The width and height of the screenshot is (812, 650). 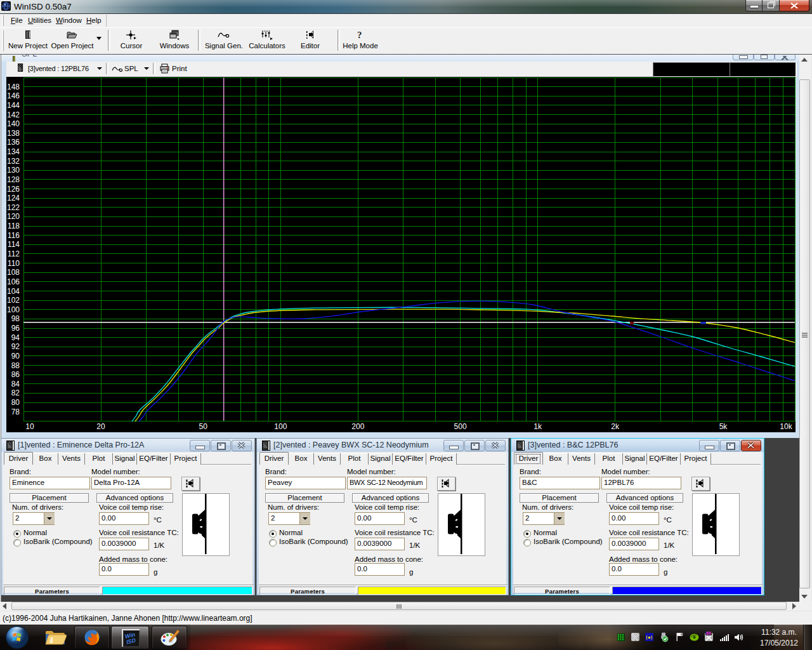 What do you see at coordinates (16, 356) in the screenshot?
I see `svg-text: 90` at bounding box center [16, 356].